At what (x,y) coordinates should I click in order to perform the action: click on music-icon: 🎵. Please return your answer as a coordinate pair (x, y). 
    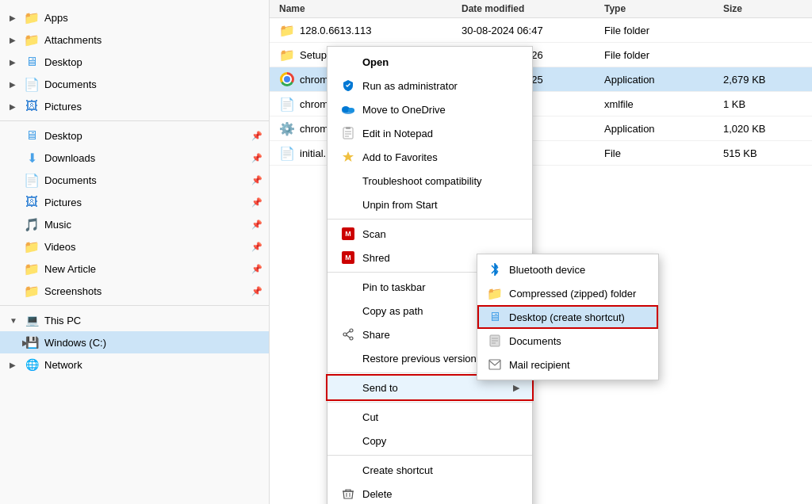
    Looking at the image, I should click on (32, 224).